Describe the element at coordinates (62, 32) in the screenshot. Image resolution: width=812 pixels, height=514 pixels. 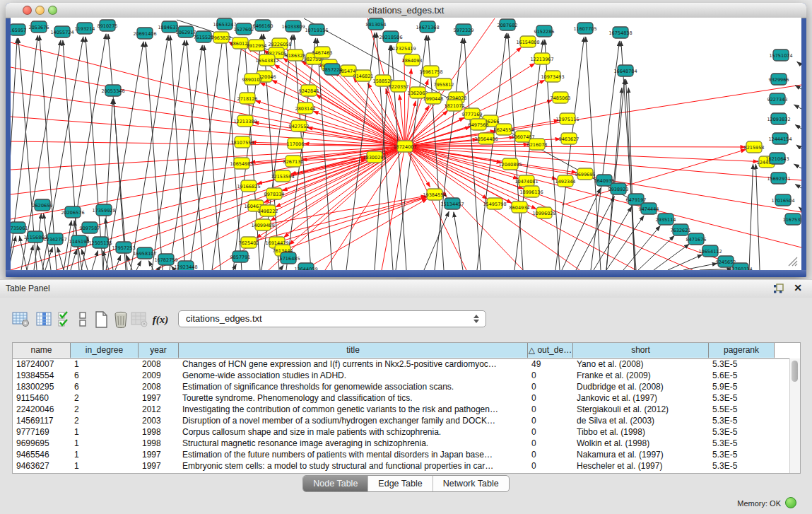
I see `graph-node: 14055724` at that location.